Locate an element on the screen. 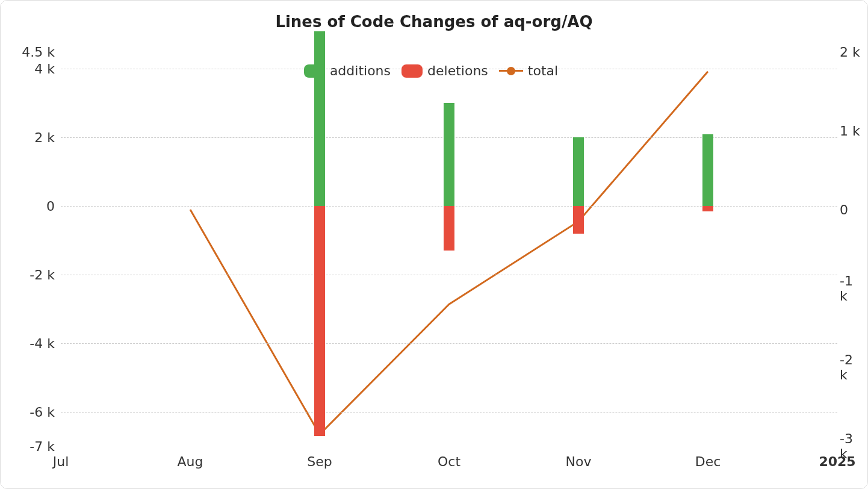 Image resolution: width=868 pixels, height=489 pixels. y-tick-left: -2 k is located at coordinates (37, 275).